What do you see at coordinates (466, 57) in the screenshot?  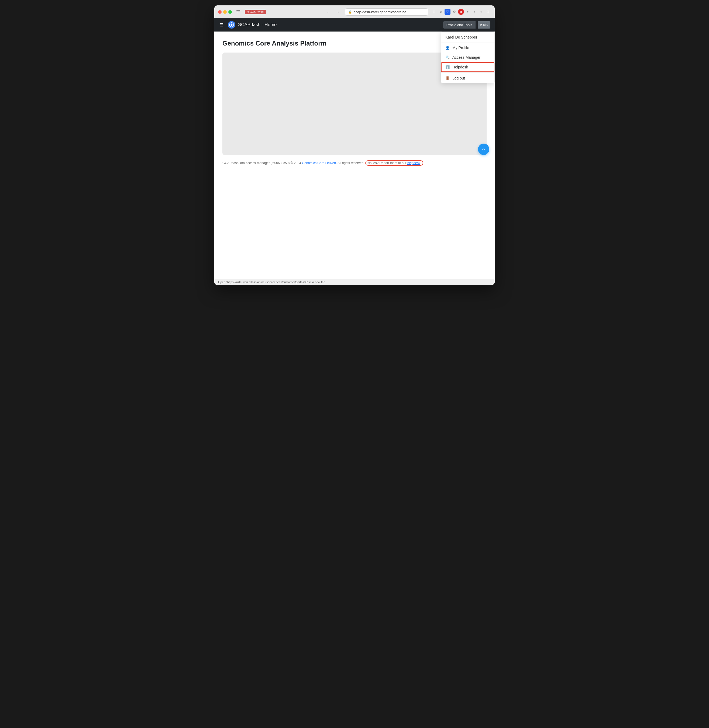 I see `access-manager-label: Access Manager` at bounding box center [466, 57].